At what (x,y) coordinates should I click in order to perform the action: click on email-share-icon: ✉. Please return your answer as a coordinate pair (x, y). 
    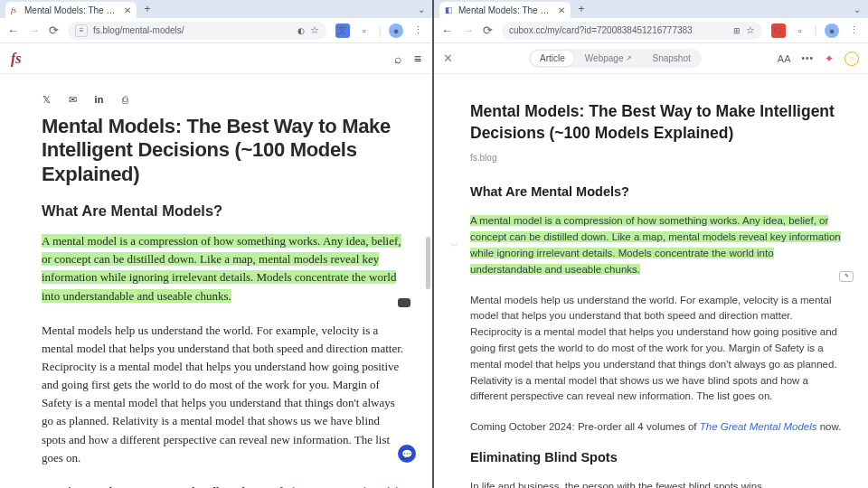
    Looking at the image, I should click on (72, 99).